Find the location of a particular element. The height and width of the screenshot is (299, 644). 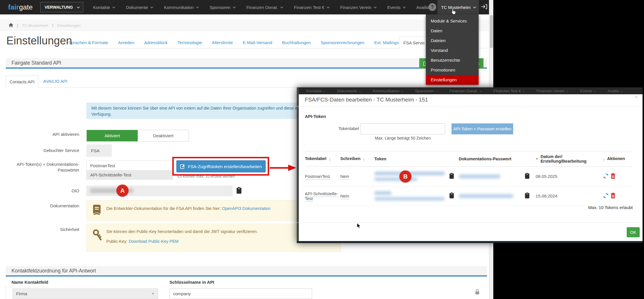

dialog-footer-divider is located at coordinates (470, 223).